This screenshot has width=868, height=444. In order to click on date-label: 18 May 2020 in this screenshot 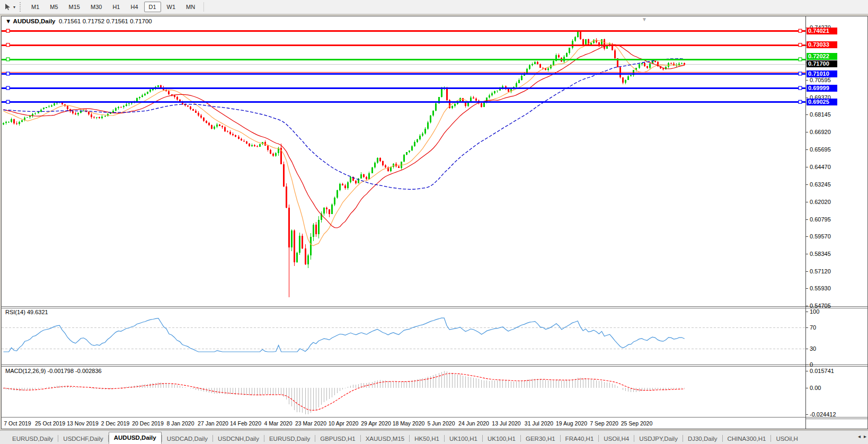, I will do `click(409, 423)`.